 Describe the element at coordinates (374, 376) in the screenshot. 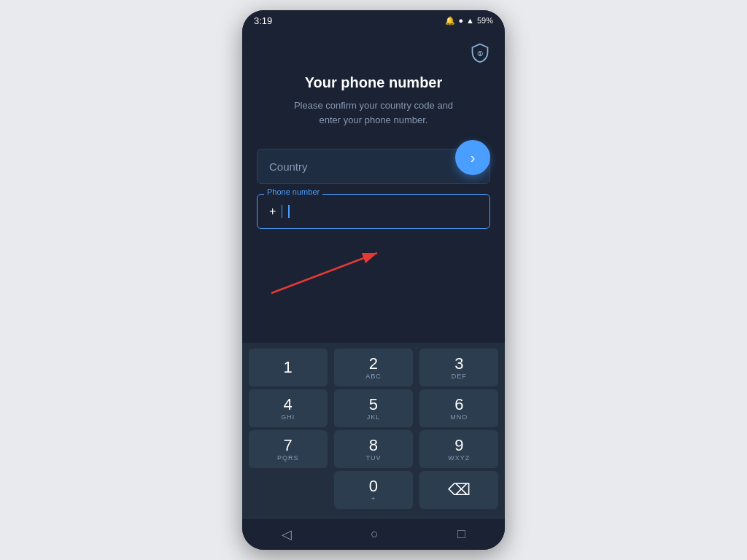

I see `key-sub-label: ABC` at that location.